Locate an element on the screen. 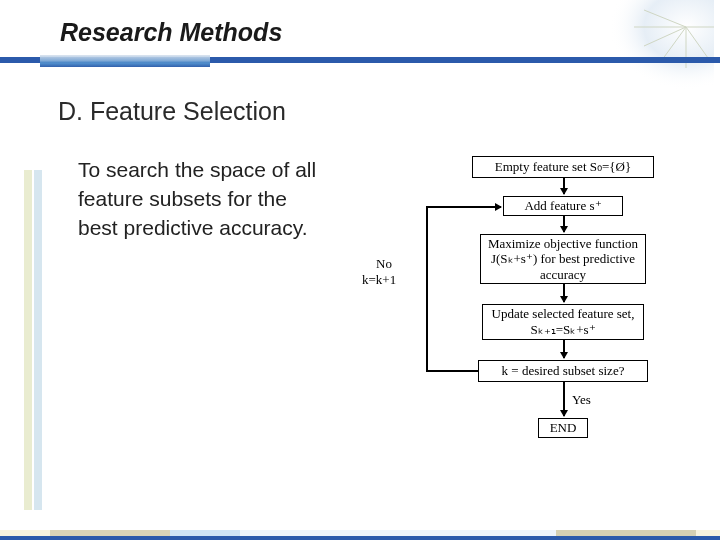 This screenshot has height=540, width=720. flow-label-yes: Yes is located at coordinates (582, 400).